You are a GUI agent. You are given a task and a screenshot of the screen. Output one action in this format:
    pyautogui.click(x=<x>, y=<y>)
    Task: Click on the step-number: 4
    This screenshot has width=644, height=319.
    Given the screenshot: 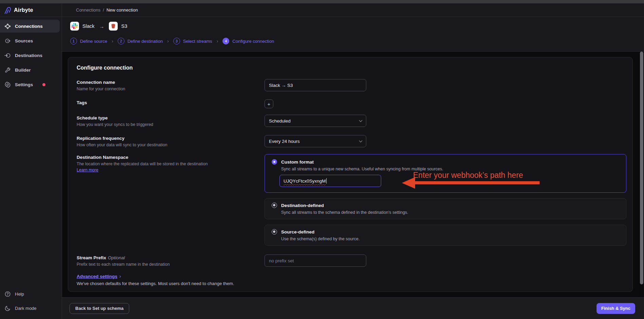 What is the action you would take?
    pyautogui.click(x=226, y=41)
    